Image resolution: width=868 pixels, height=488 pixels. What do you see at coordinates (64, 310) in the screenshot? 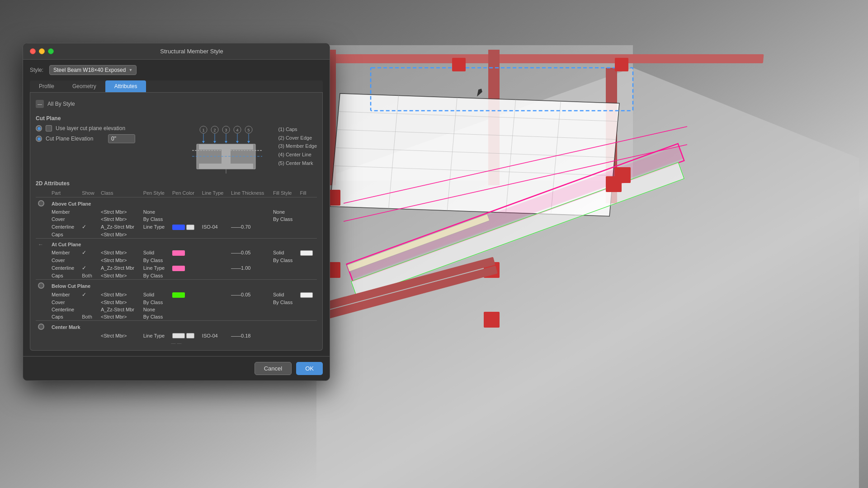
I see `below-cl-part: Centerline` at bounding box center [64, 310].